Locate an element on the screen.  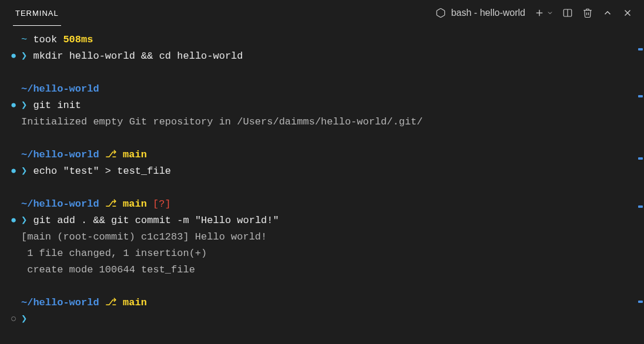
output-line: [main (root-commit) c1c1283] Hello world… is located at coordinates (322, 237).